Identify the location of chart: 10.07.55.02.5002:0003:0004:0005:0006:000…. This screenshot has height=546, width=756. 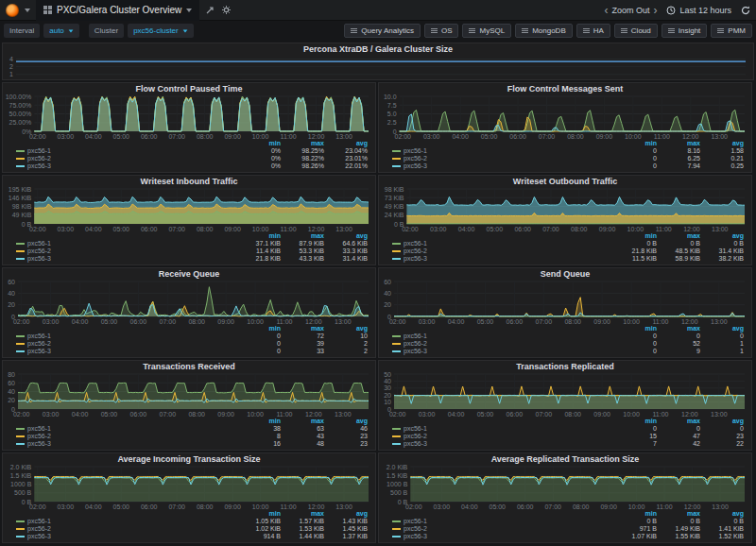
(565, 117).